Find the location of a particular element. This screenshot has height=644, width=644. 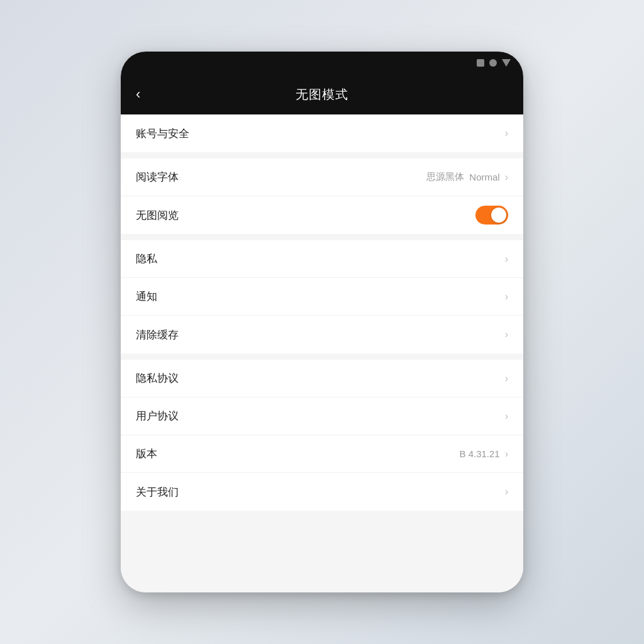

no-image-label: 无图阅览 is located at coordinates (157, 215).